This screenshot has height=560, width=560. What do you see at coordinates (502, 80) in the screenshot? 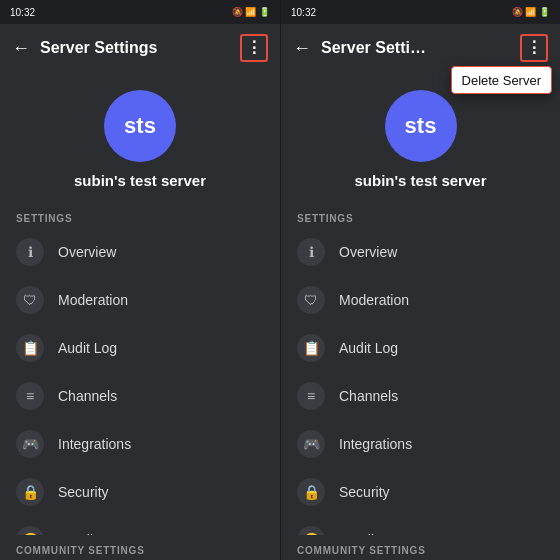
I see `dropdown-menu: Delete Server` at bounding box center [502, 80].